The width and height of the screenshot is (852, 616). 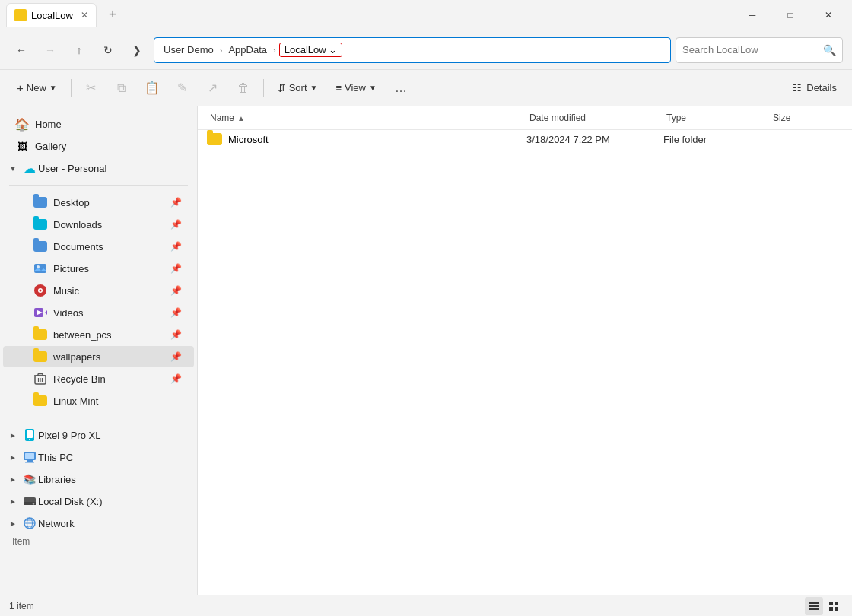 What do you see at coordinates (183, 88) in the screenshot?
I see `rename-button: ✎` at bounding box center [183, 88].